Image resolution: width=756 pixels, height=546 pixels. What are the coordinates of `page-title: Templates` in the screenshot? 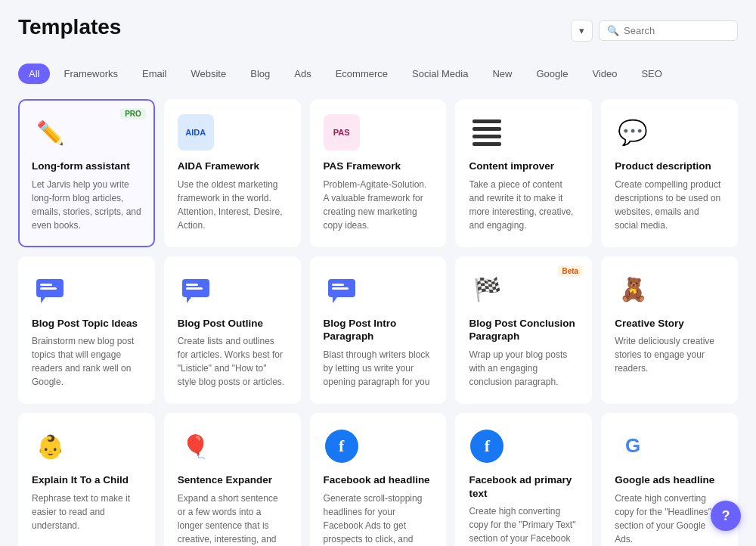 It's located at (70, 27).